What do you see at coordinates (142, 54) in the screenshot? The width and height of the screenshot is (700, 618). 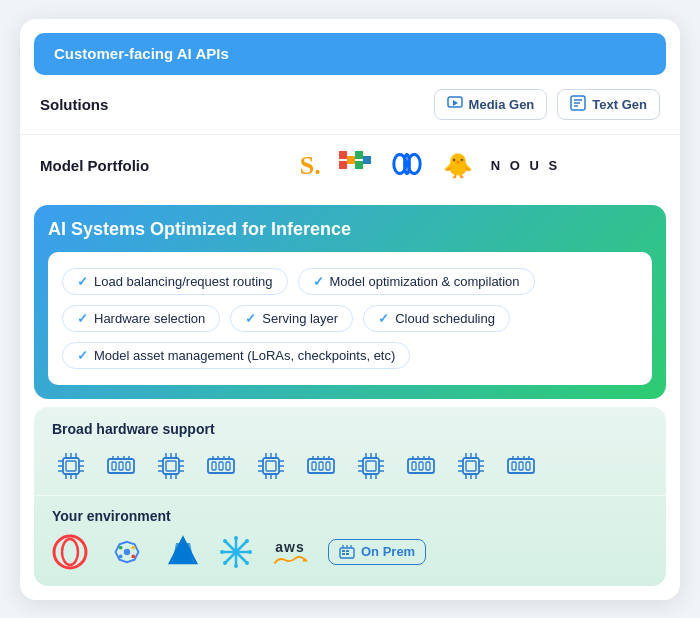 I see `header-title: Customer-facing AI APIs` at bounding box center [142, 54].